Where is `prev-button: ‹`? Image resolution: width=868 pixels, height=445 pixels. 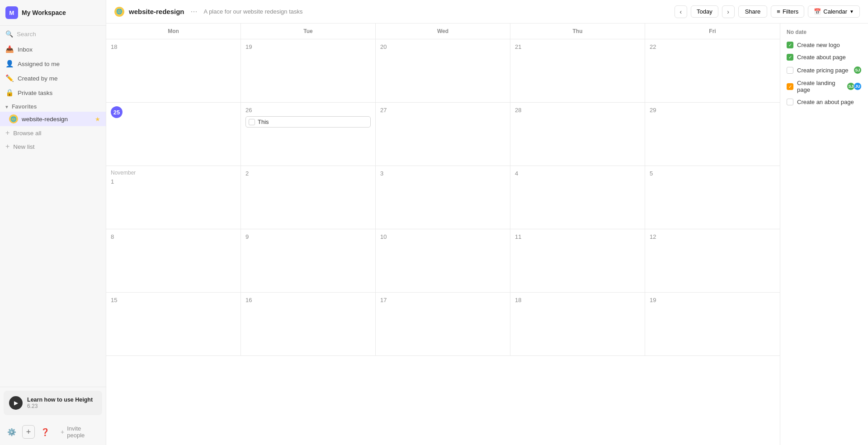
prev-button: ‹ is located at coordinates (681, 12).